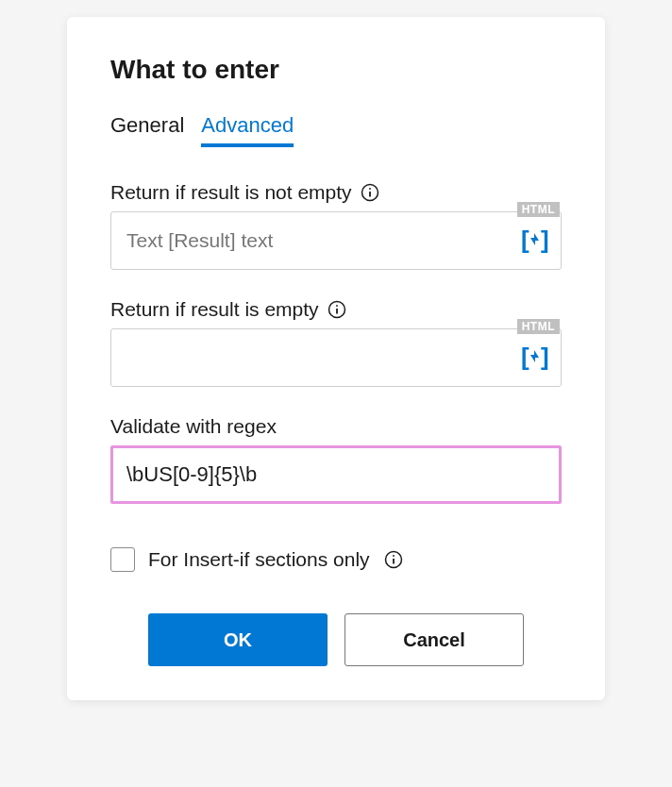  I want to click on dialog-title: What to enter, so click(336, 70).